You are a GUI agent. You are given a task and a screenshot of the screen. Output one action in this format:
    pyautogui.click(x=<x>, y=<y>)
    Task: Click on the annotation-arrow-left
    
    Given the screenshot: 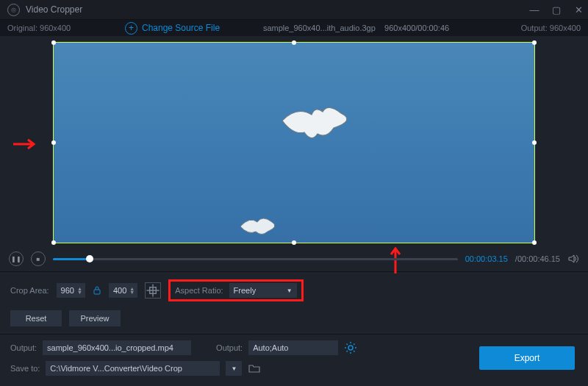 What is the action you would take?
    pyautogui.click(x=28, y=144)
    